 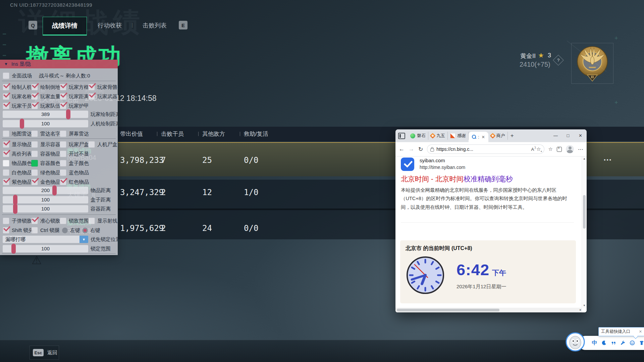 I want to click on menu-checkbox: 人机尸盒, so click(x=103, y=144).